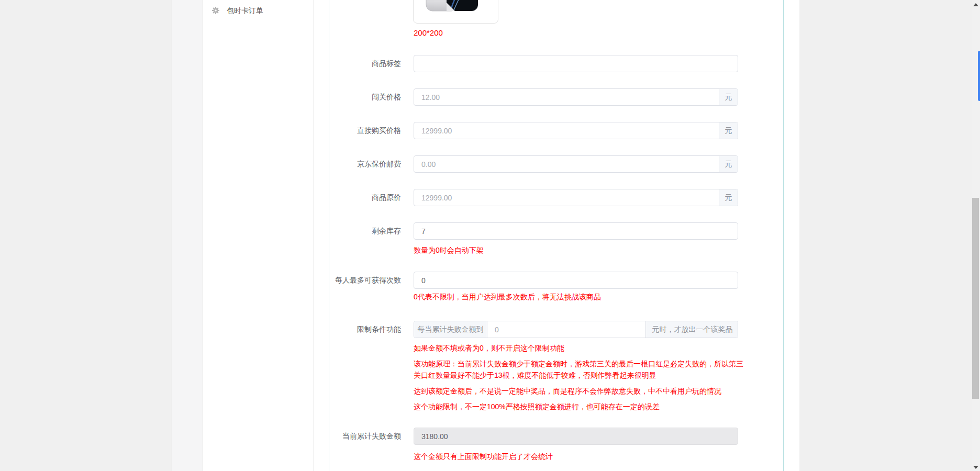 This screenshot has height=471, width=980. What do you see at coordinates (576, 198) in the screenshot?
I see `original-price-input-wrap: 元` at bounding box center [576, 198].